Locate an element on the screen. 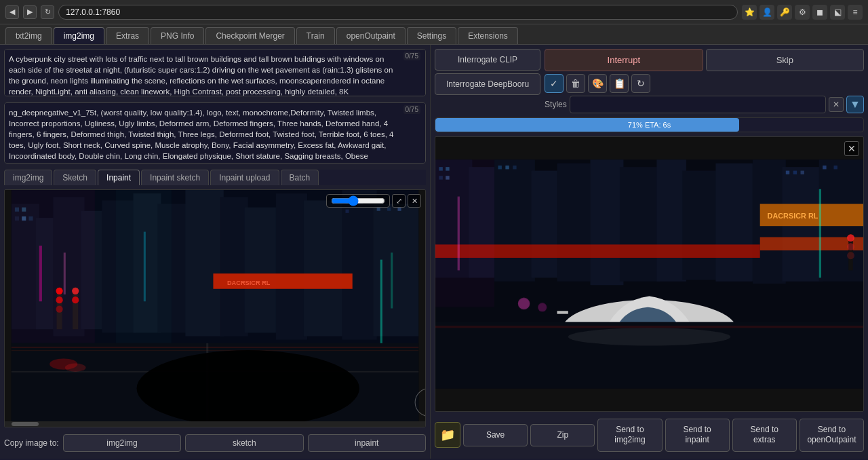 The image size is (868, 460). copy-to-sketch-button: sketch is located at coordinates (244, 443).